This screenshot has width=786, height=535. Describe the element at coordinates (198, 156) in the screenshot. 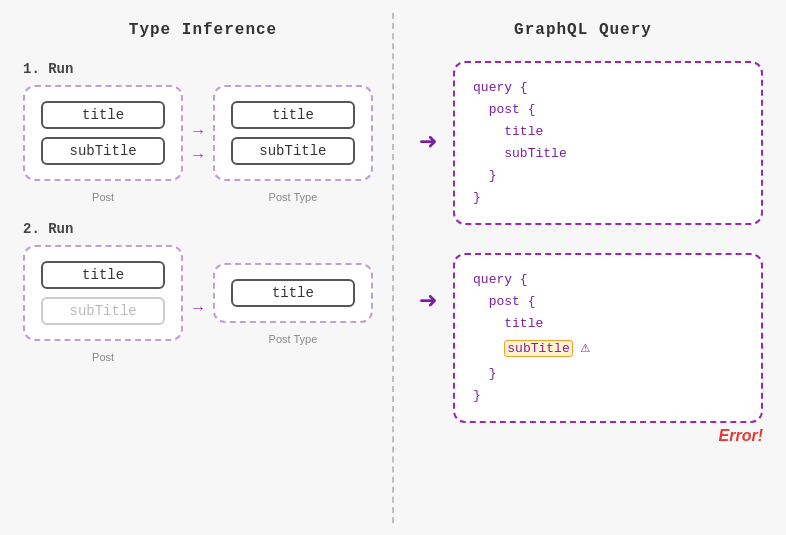

I see `run1-arrow-subtitle: →` at that location.